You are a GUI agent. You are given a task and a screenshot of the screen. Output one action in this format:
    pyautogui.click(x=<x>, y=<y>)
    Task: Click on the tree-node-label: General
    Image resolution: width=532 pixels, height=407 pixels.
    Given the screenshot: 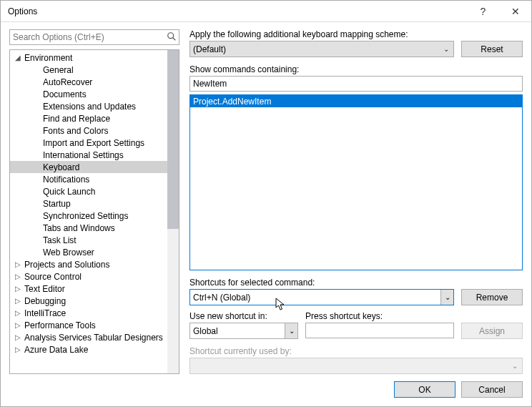 What is the action you would take?
    pyautogui.click(x=59, y=70)
    